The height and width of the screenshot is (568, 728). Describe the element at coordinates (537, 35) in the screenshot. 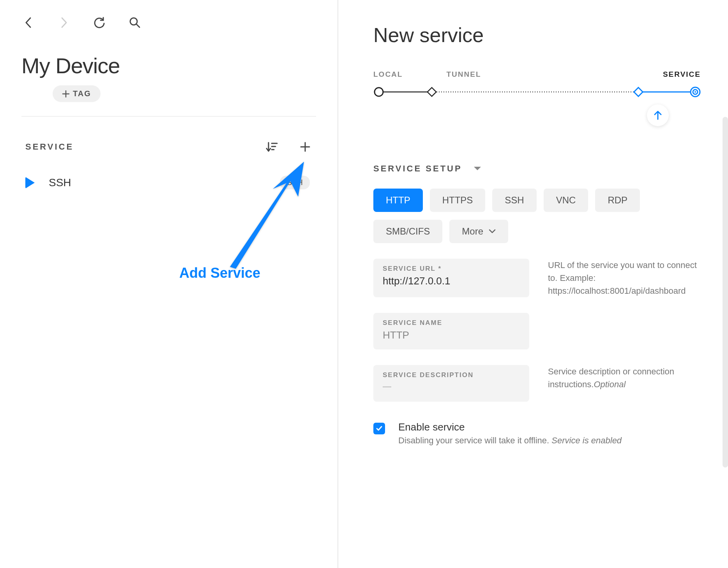

I see `page-title: New service` at that location.